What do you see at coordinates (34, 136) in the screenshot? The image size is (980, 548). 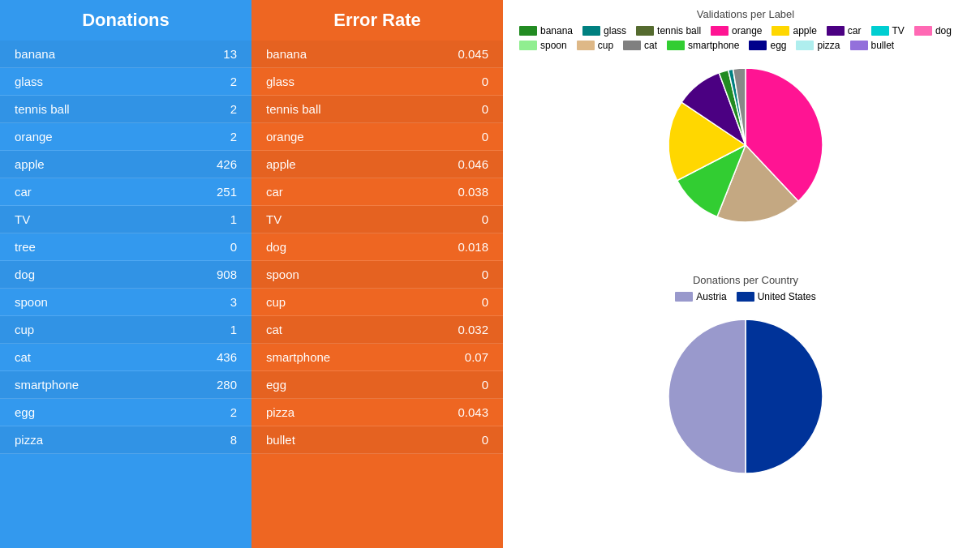 I see `row-label: orange` at bounding box center [34, 136].